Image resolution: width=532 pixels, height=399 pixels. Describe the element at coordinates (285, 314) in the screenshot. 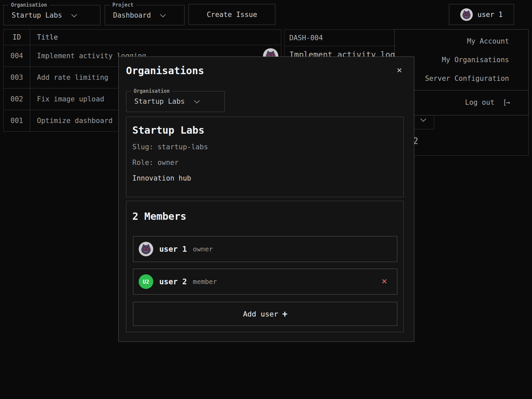

I see `plus-icon: +` at that location.